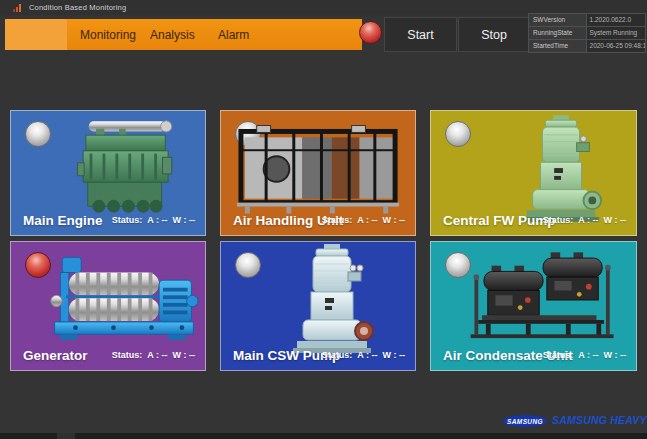 The image size is (647, 439). Describe the element at coordinates (600, 420) in the screenshot. I see `company-name: SAMSUNG HEAVY INDUSTR` at that location.